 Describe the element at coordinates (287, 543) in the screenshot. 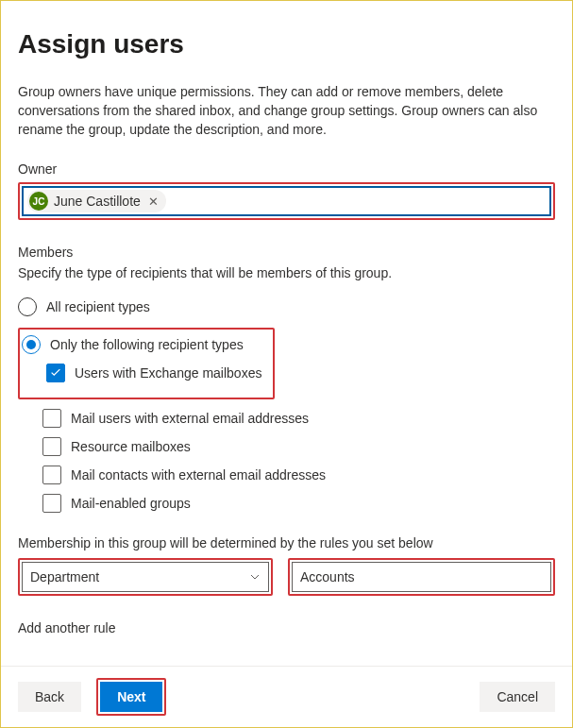

I see `rules-label: Membership in this group will be determi…` at that location.